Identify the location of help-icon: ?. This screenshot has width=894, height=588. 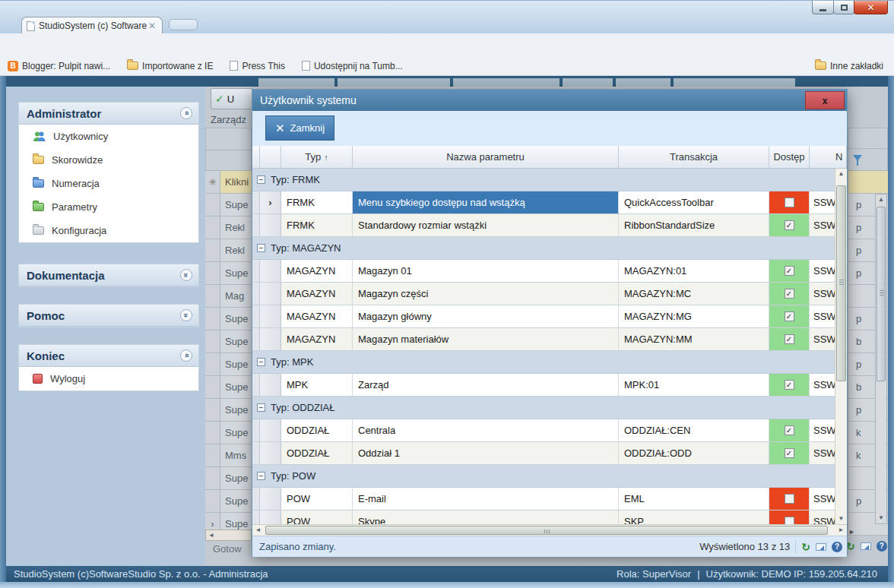
(882, 546).